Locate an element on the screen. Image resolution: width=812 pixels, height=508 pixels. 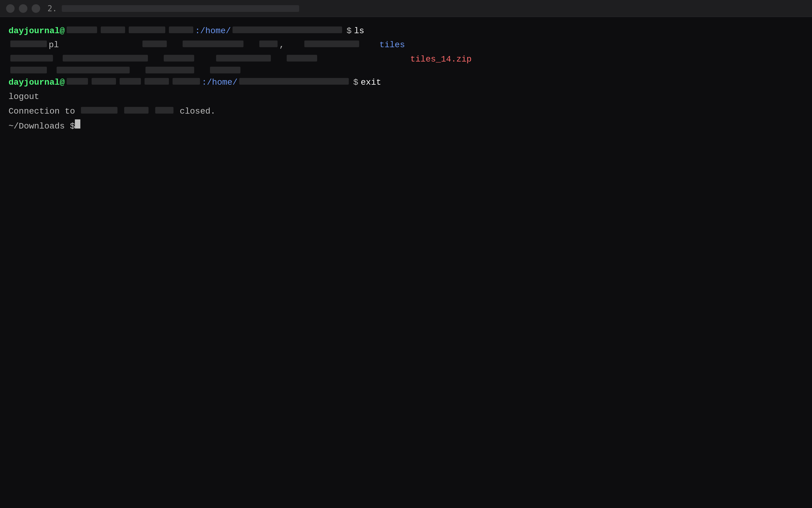
hostname2-r3 is located at coordinates (130, 81).